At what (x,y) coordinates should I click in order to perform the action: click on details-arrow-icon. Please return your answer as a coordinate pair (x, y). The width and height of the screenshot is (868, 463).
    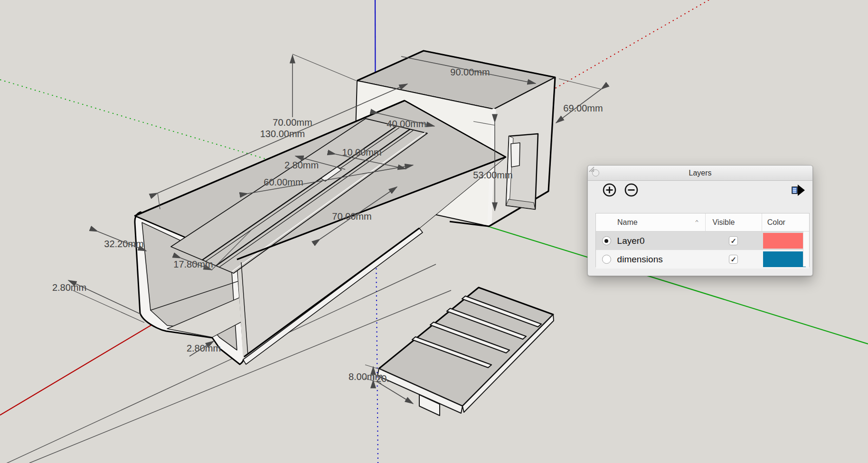
    Looking at the image, I should click on (799, 190).